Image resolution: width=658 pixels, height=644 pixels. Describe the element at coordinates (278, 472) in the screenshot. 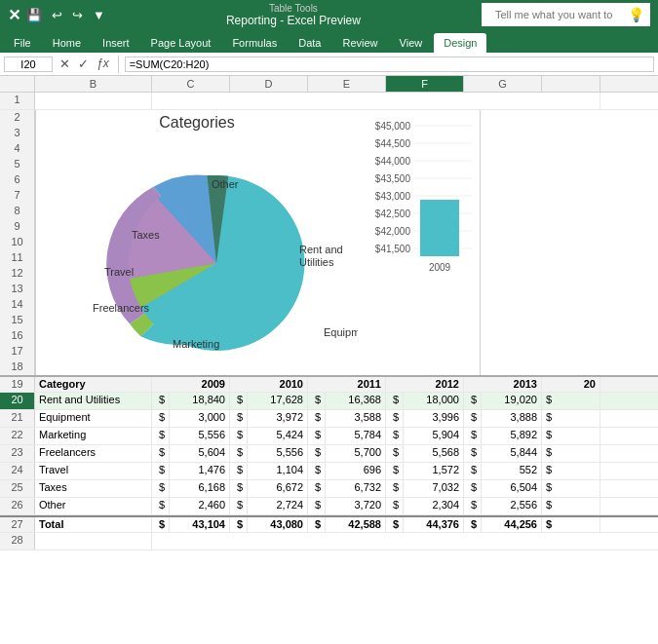

I see `cell-d24: 1,104` at that location.